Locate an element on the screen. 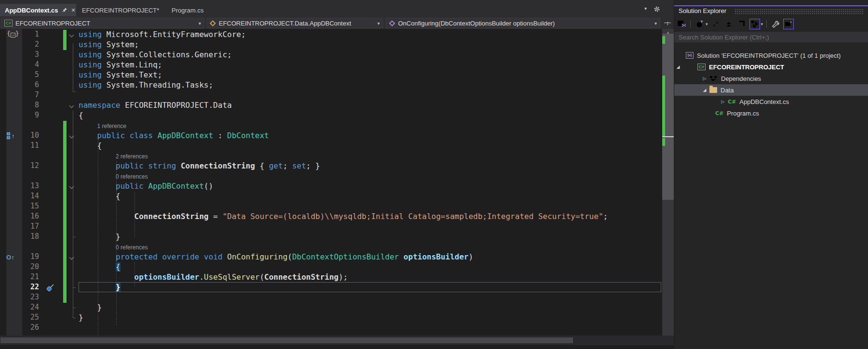 Image resolution: width=868 pixels, height=349 pixels. tree-item-efcoreintroproject: ◢C#EFCOREINTROPROJECT is located at coordinates (771, 67).